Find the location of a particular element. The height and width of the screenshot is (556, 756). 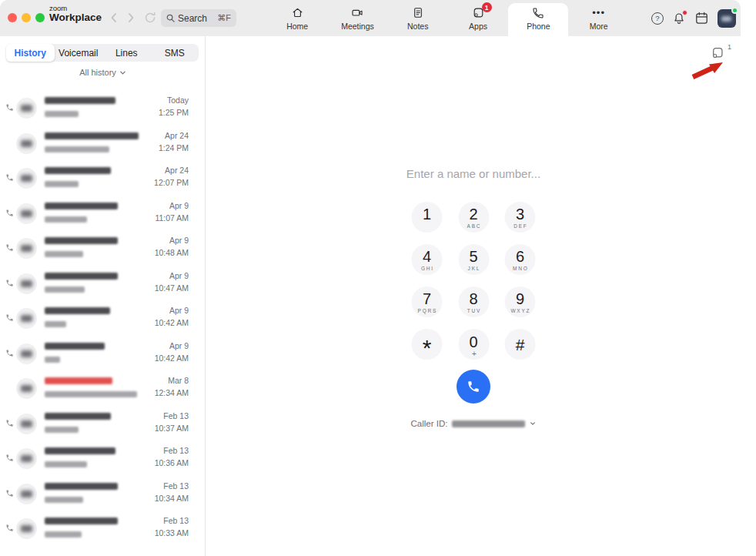

apps-badge: 1 is located at coordinates (487, 8).